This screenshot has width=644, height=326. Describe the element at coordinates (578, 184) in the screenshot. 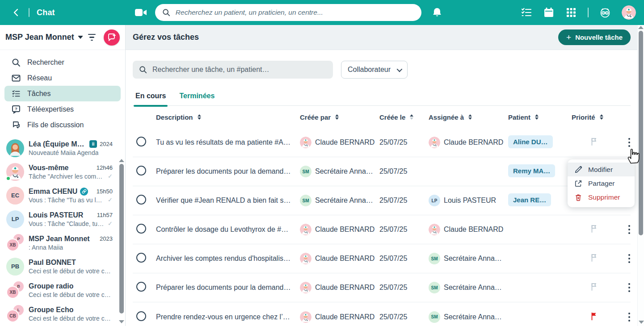

I see `share-icon` at that location.